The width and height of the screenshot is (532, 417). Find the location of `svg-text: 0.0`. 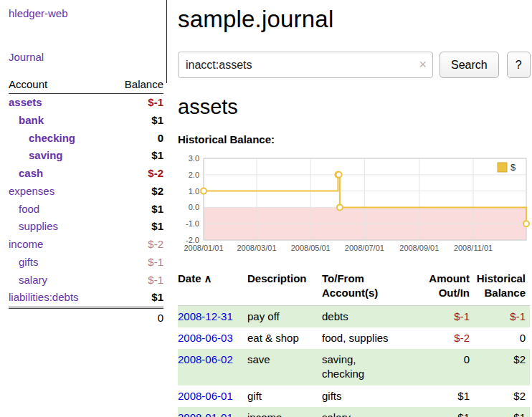

svg-text: 0.0 is located at coordinates (194, 207).